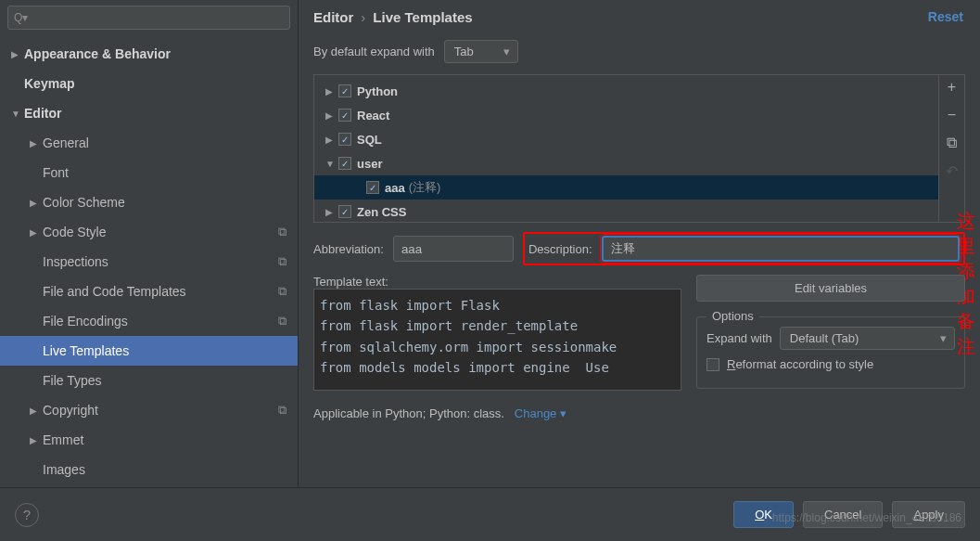  What do you see at coordinates (541, 414) in the screenshot?
I see `change-link: Change ▾` at bounding box center [541, 414].